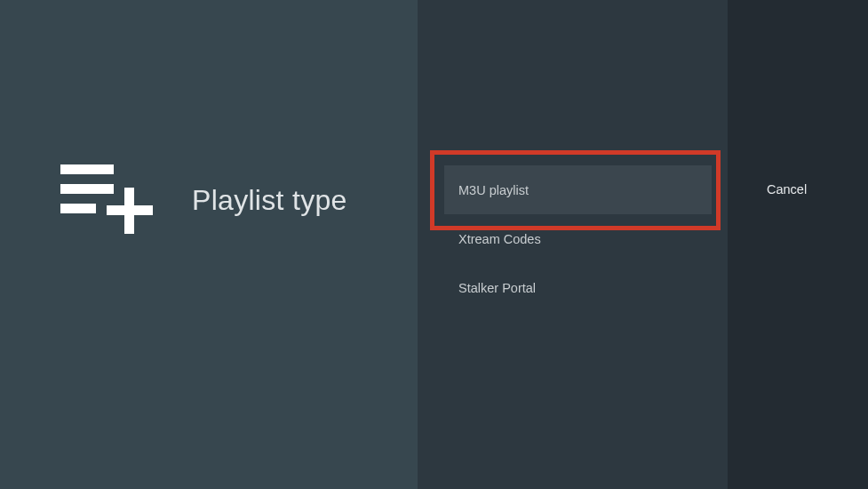 The height and width of the screenshot is (489, 868). I want to click on page-title: Playlist type, so click(270, 201).